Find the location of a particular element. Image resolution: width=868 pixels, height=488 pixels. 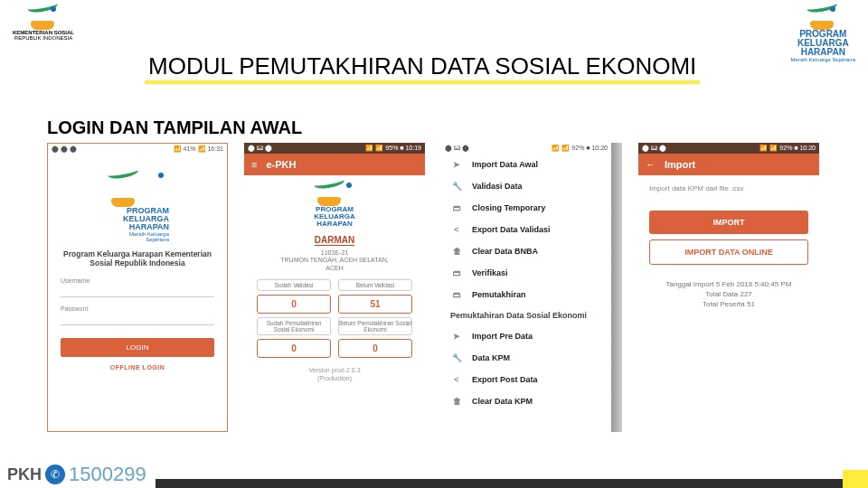

import-status-date: Tanggal Import 5 Feb 2018 5:40:45 PM is located at coordinates (729, 284).